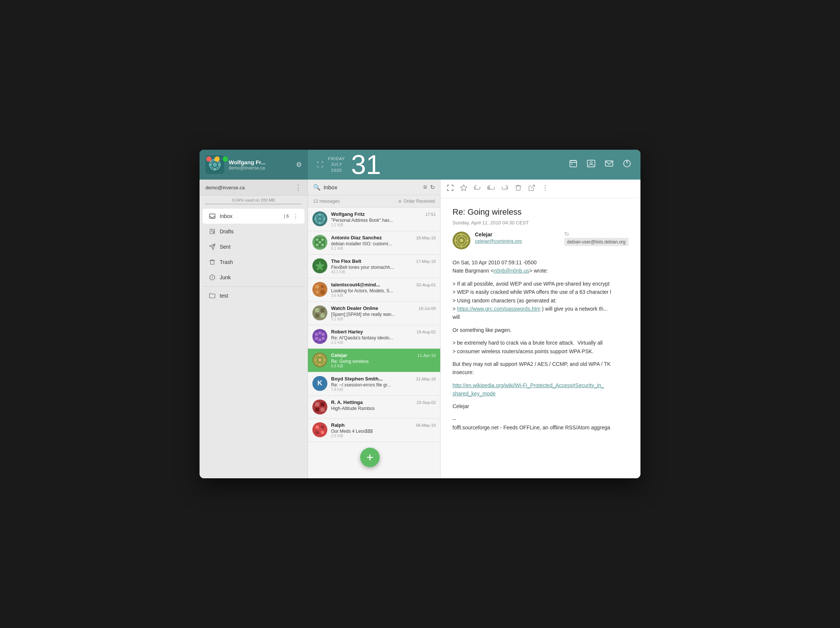  I want to click on delete-icon, so click(518, 189).